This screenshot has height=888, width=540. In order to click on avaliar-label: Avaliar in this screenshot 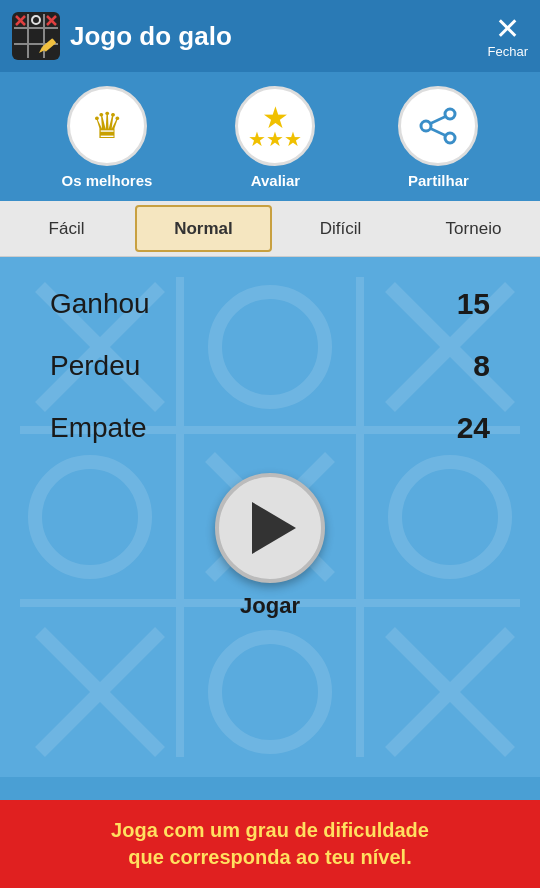, I will do `click(276, 180)`.